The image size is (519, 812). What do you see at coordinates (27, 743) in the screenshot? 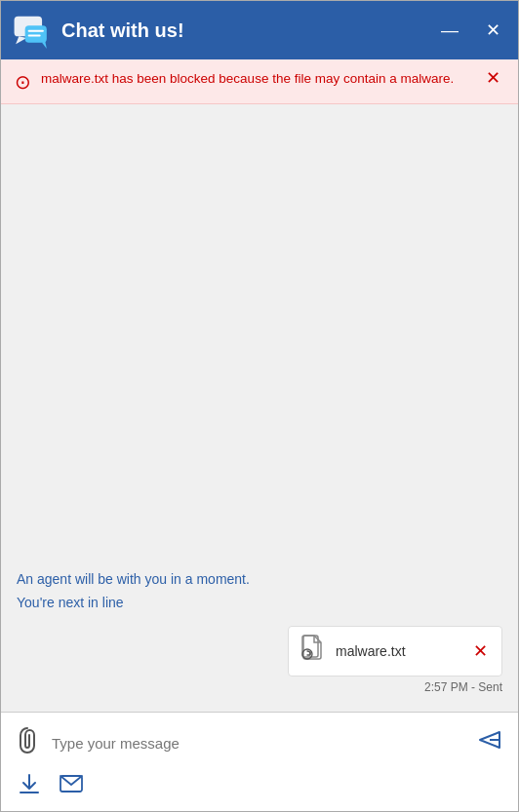
I see `attach-button` at bounding box center [27, 743].